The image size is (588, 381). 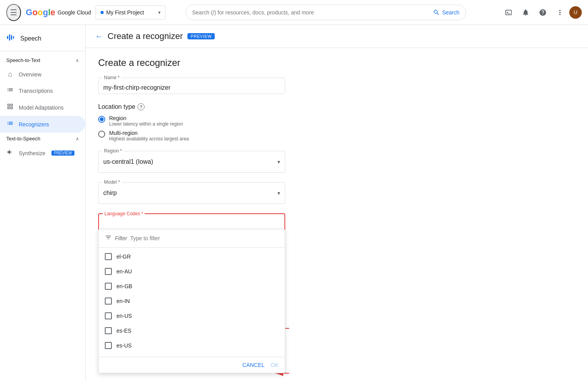 I want to click on radio-region-label: Region, so click(x=146, y=118).